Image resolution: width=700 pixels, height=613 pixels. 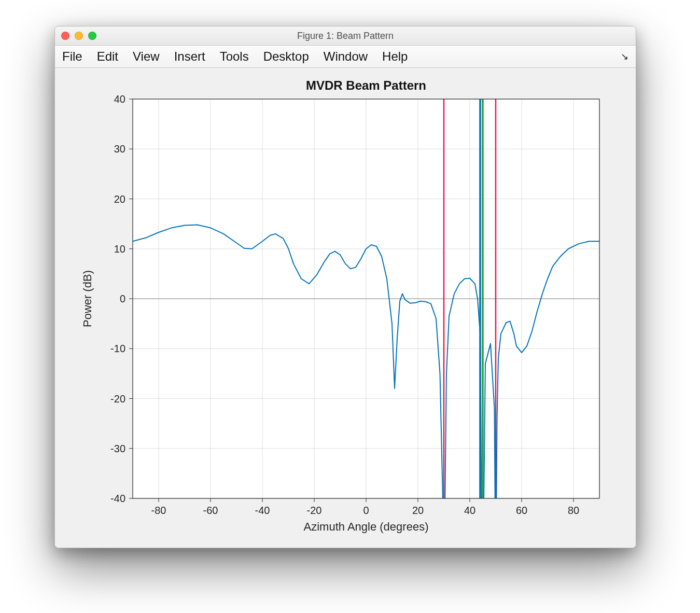 What do you see at coordinates (470, 510) in the screenshot?
I see `x-tick-label: 40` at bounding box center [470, 510].